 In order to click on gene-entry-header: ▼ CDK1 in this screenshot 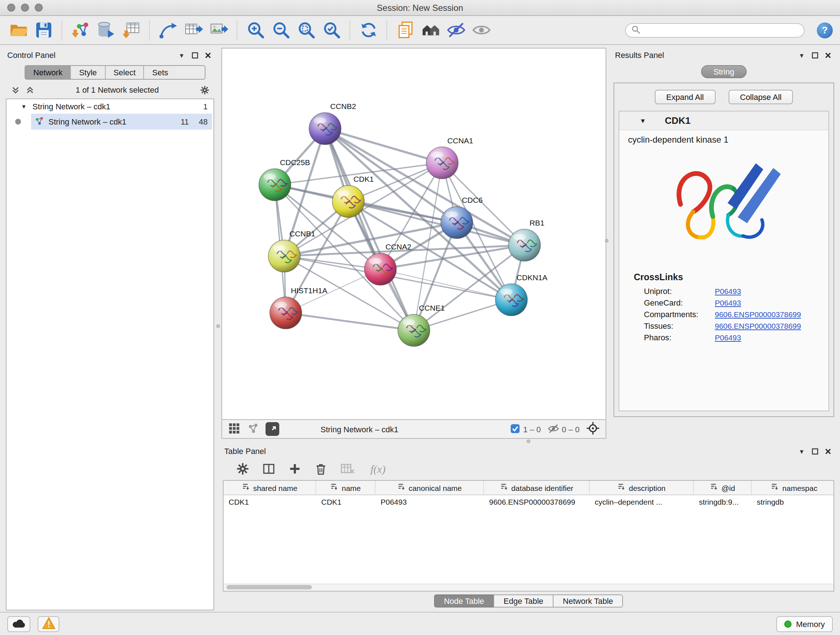, I will do `click(724, 121)`.